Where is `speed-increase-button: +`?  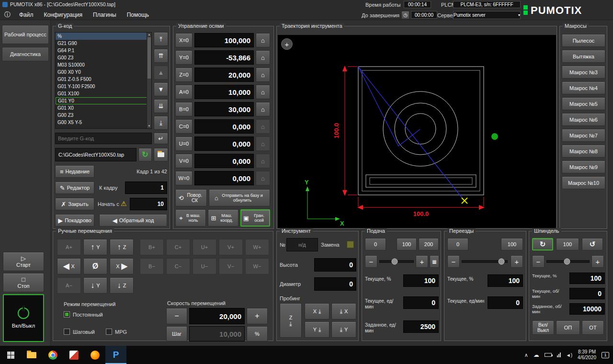
speed-increase-button: + is located at coordinates (257, 316).